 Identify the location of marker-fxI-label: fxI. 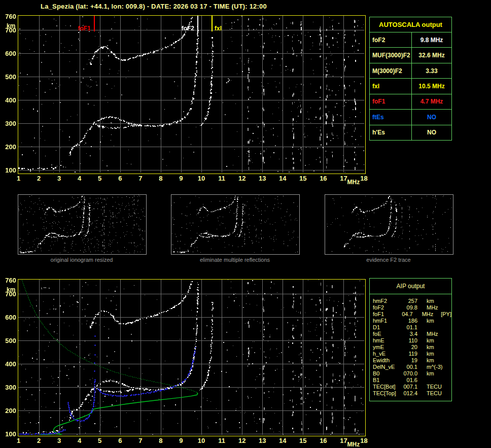
(224, 28).